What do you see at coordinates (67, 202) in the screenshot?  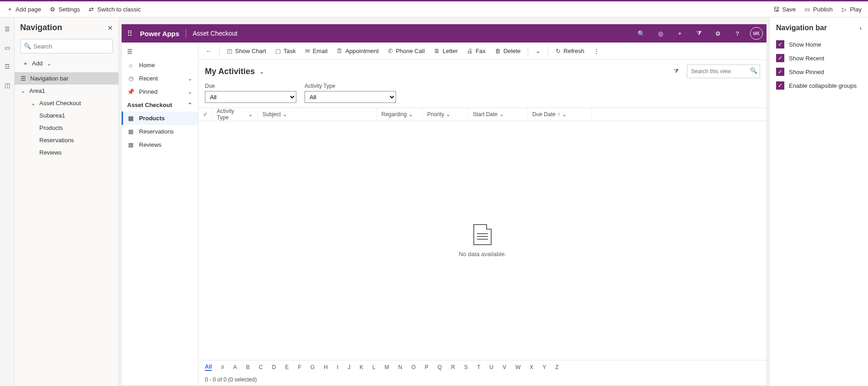 I see `navigation-panel: Navigation ✕ 🔍 ＋ Add ⌄ ☰ Navigation bar …` at bounding box center [67, 202].